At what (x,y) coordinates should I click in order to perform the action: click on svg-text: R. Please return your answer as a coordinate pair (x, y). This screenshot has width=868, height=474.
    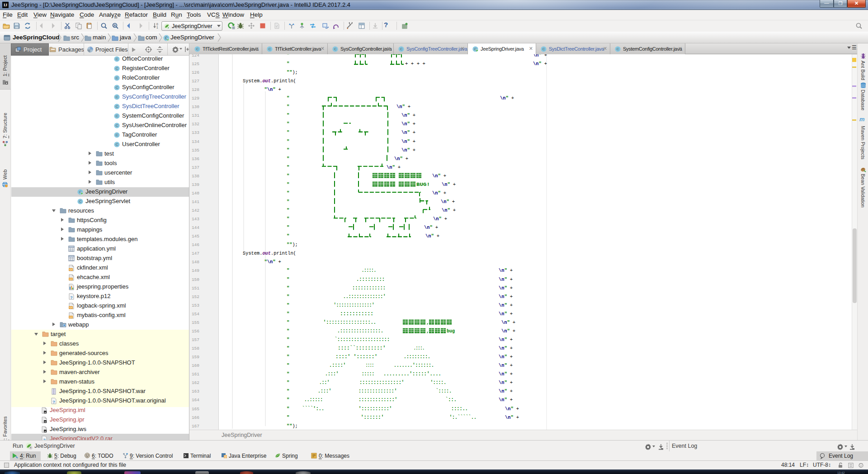
    Looking at the image, I should click on (115, 25).